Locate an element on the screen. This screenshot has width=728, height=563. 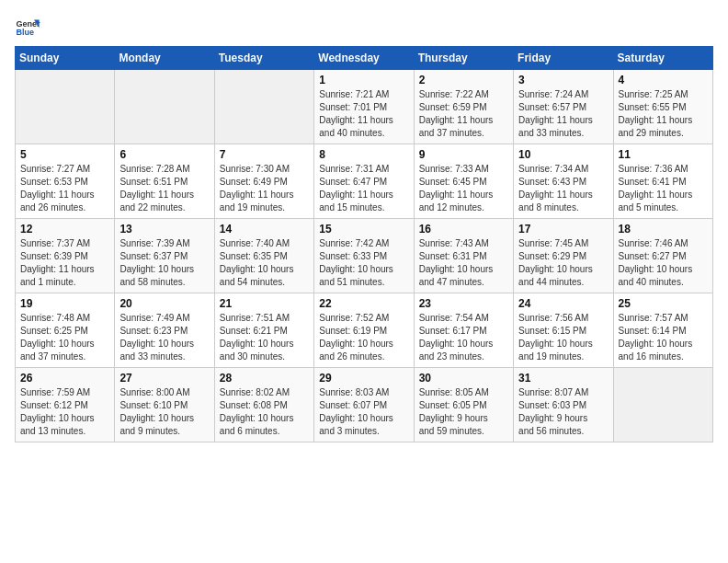
week-row-3: 12Sunrise: 7:37 AM Sunset: 6:39 PM Dayli… is located at coordinates (364, 256).